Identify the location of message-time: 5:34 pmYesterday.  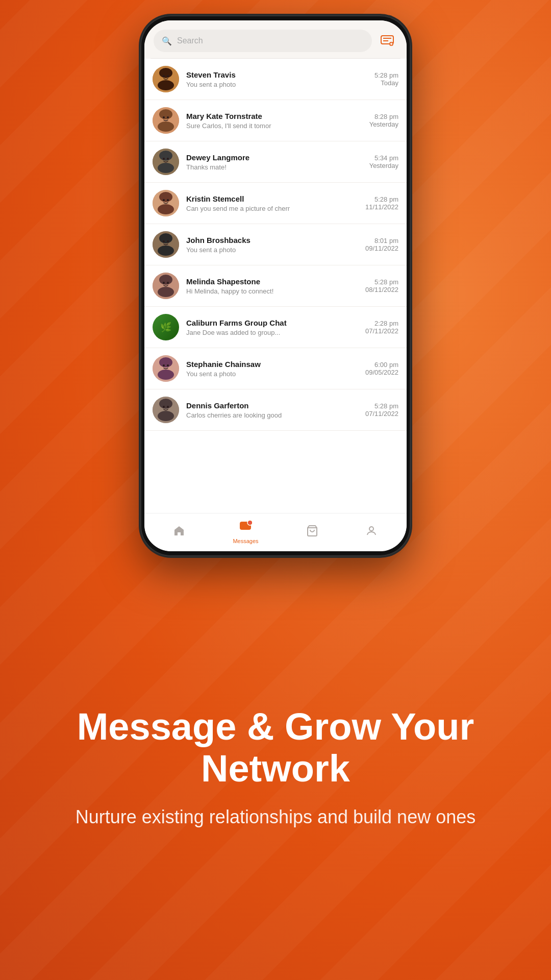
(384, 162).